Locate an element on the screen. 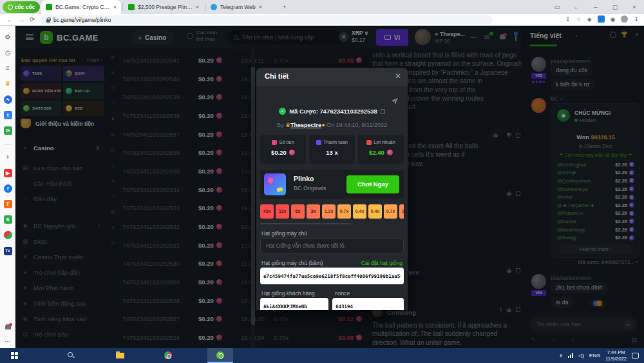 The image size is (644, 363). server-seed-label: Hạt giống máy chủ is located at coordinates (285, 233).